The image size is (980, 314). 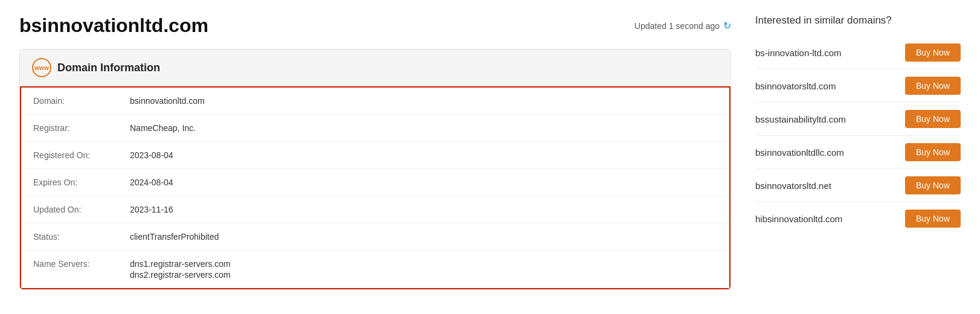 What do you see at coordinates (114, 25) in the screenshot?
I see `domain-title: bsinnovationltd.com` at bounding box center [114, 25].